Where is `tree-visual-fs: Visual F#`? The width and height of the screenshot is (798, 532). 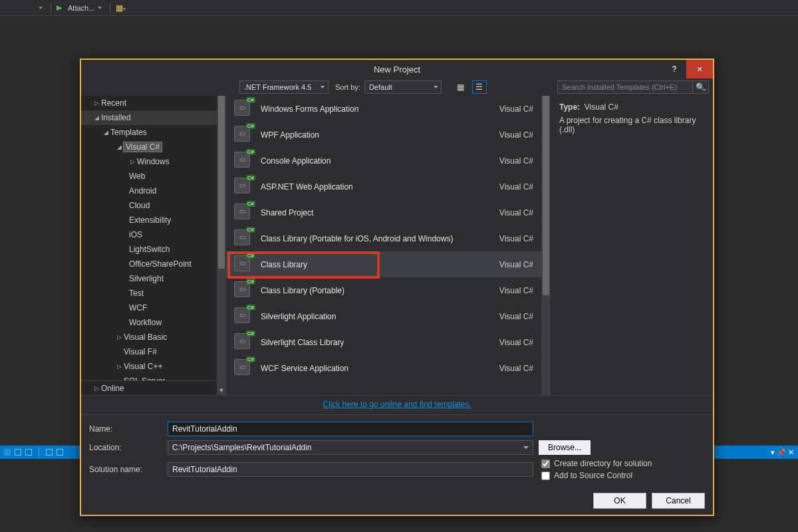
tree-visual-fs: Visual F# is located at coordinates (154, 352).